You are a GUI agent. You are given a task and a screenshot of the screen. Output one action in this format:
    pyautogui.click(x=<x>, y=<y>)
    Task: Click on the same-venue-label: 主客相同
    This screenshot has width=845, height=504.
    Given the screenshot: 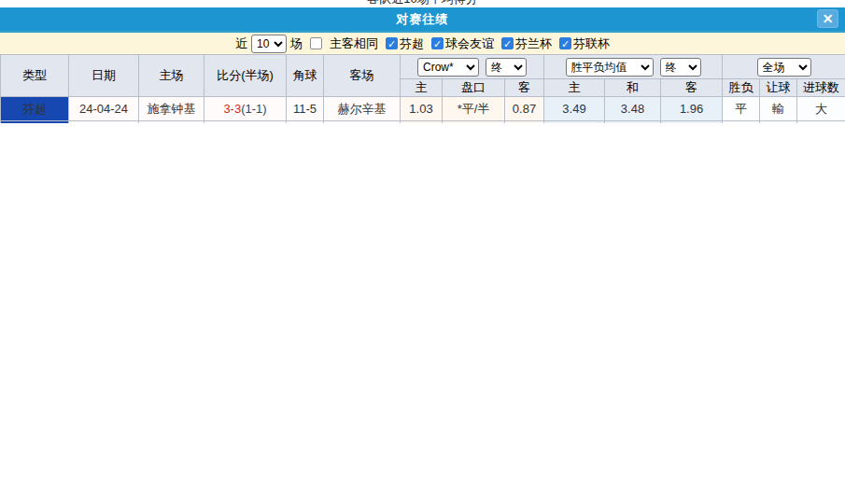 What is the action you would take?
    pyautogui.click(x=354, y=44)
    